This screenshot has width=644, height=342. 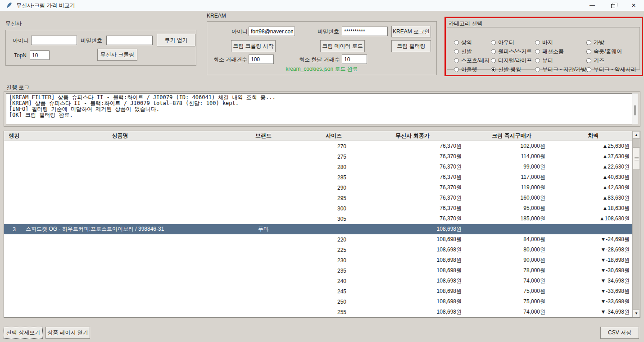 I want to click on col-header-name: 상품명, so click(x=120, y=136).